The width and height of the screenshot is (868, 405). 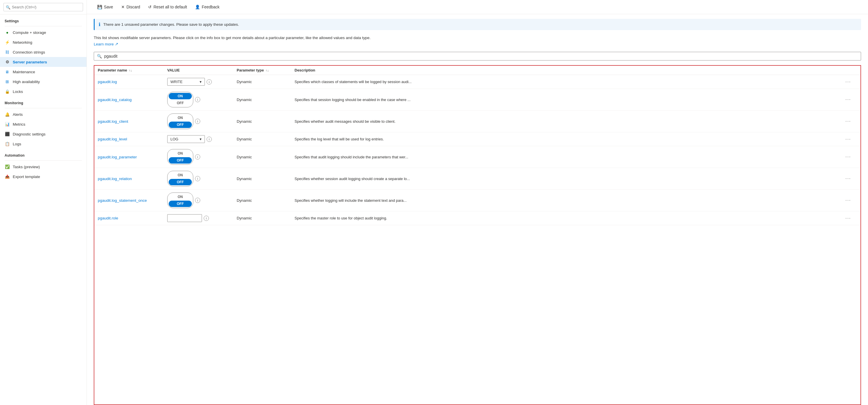 What do you see at coordinates (477, 139) in the screenshot?
I see `table-row: pgaudit.log_levelLOG▾iDynamicSpecifies t…` at bounding box center [477, 139].